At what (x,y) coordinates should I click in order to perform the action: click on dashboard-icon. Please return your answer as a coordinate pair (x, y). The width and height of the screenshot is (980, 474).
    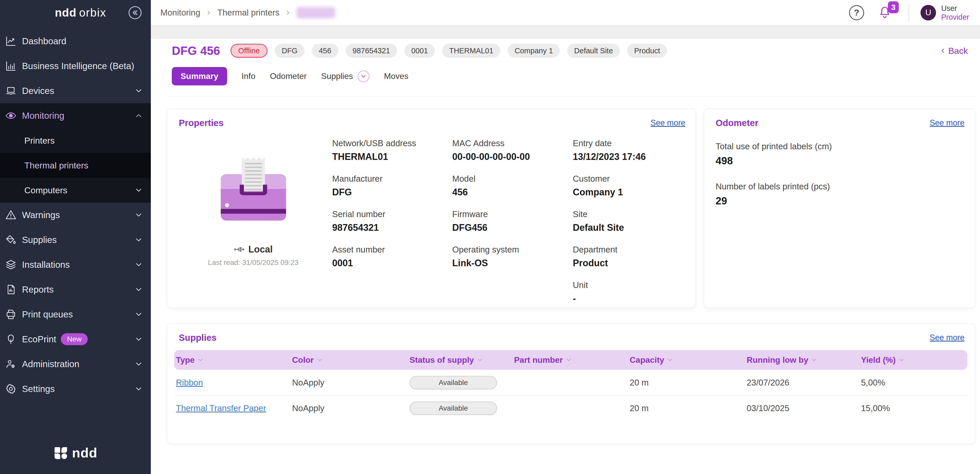
    Looking at the image, I should click on (11, 41).